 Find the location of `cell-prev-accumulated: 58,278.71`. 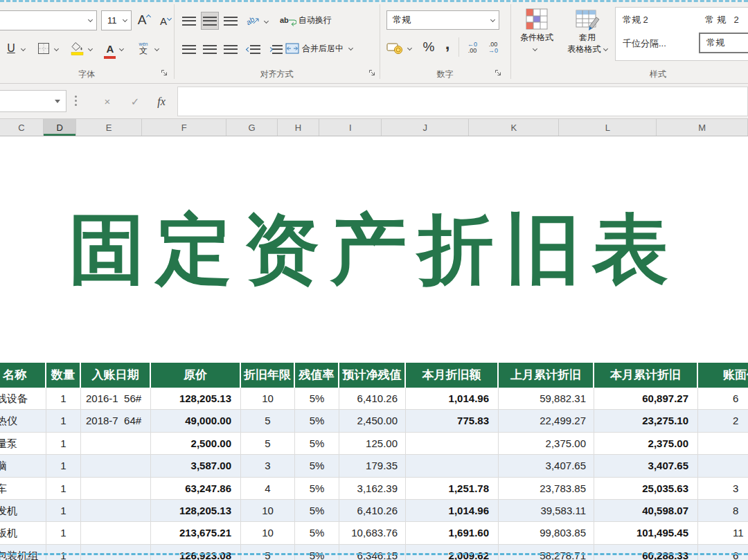

cell-prev-accumulated: 58,278.71 is located at coordinates (546, 552).